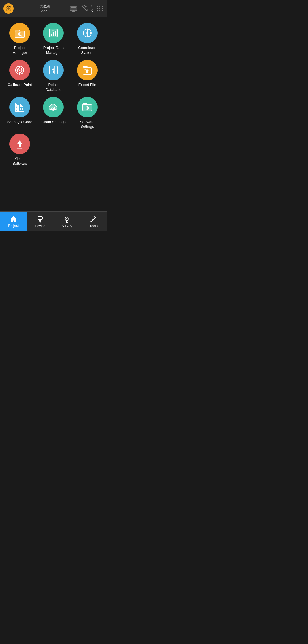 The width and height of the screenshot is (308, 644). Describe the element at coordinates (53, 33) in the screenshot. I see `chart-icon` at that location.